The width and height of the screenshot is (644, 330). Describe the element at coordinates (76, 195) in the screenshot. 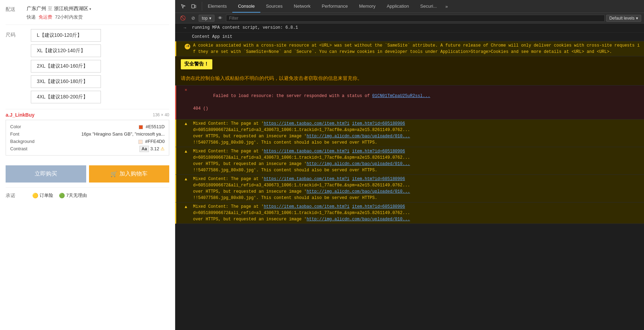

I see `return-label: 7天无理由` at that location.